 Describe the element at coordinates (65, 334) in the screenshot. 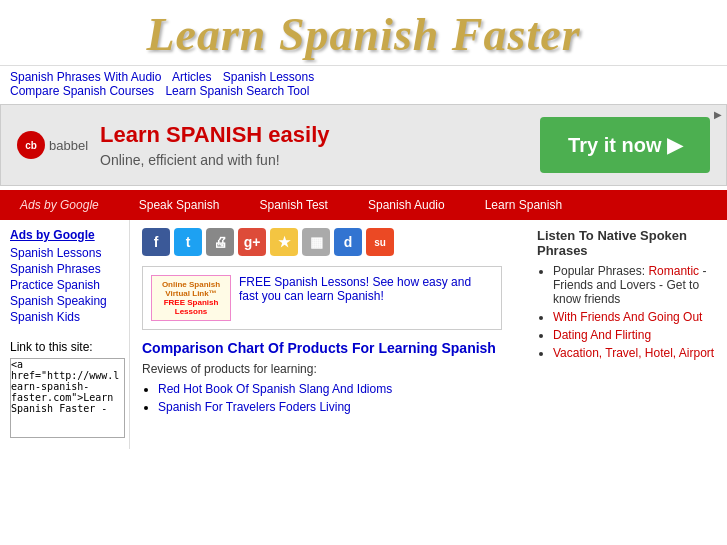

I see `left-sidebar: Ads by Google Spanish Lessons Spanish Ph…` at that location.